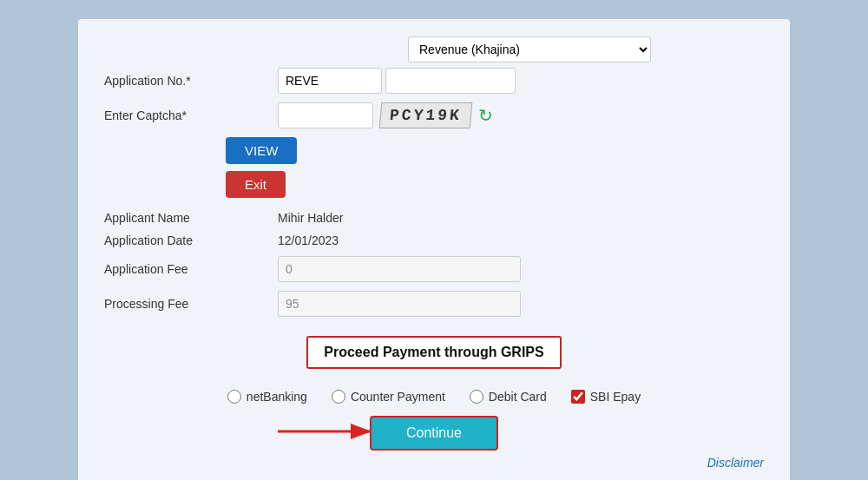  Describe the element at coordinates (450, 81) in the screenshot. I see `application-no-part2` at that location.